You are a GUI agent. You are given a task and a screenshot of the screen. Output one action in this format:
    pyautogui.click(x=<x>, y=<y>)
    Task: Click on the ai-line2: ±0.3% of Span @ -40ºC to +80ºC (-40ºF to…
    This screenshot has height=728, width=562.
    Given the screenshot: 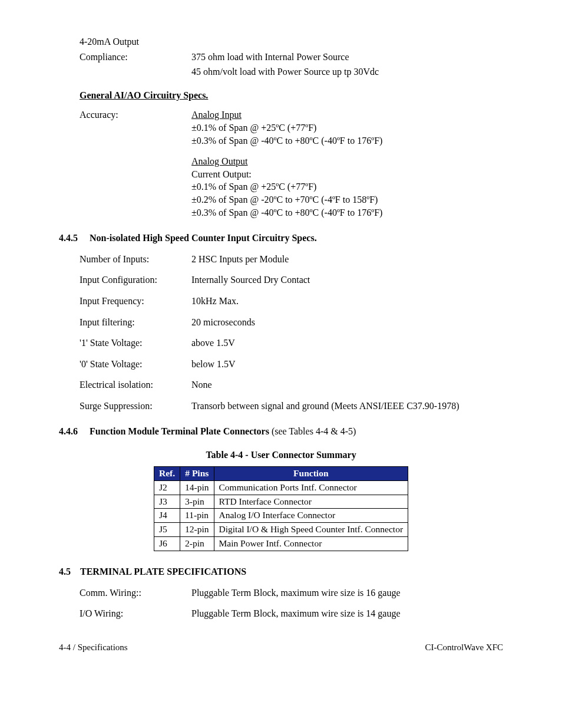 What is the action you would take?
    pyautogui.click(x=287, y=140)
    